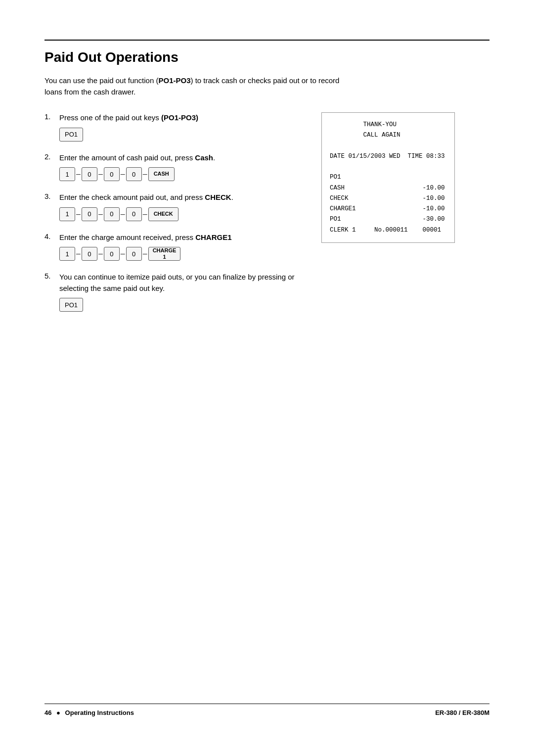 The height and width of the screenshot is (756, 534). I want to click on step-4-header: 4. Enter the charge amount received, pre…, so click(173, 237).